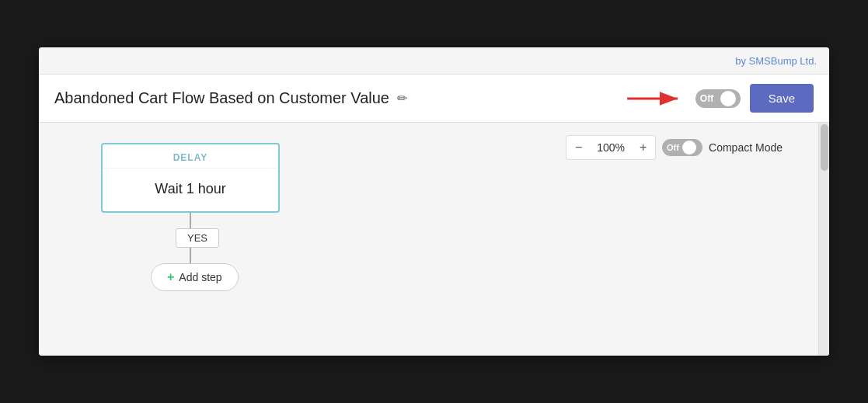 The height and width of the screenshot is (403, 868). I want to click on red-arrow-icon, so click(655, 99).